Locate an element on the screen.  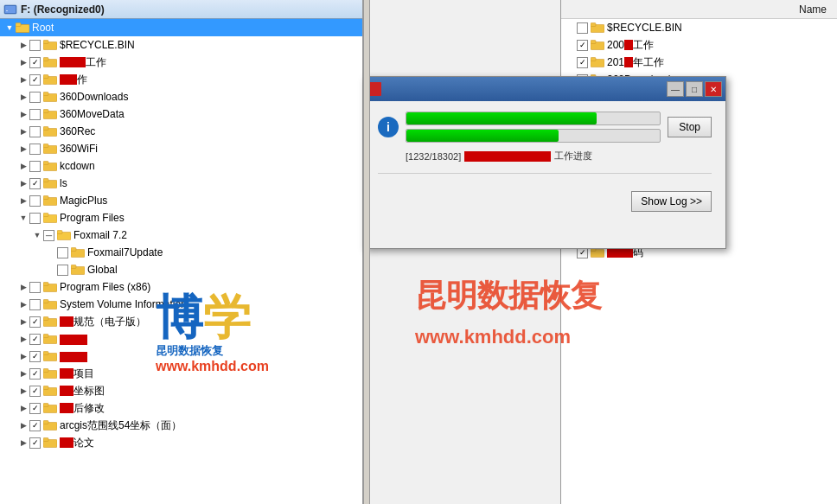
right-item-201: ✓ 201年工作 is located at coordinates (699, 62).